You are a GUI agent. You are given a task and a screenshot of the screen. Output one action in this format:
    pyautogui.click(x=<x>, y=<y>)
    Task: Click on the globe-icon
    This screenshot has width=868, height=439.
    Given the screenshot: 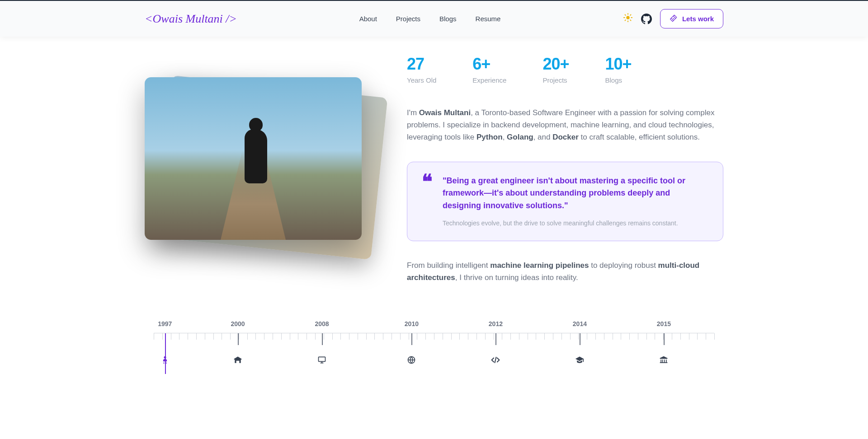 What is the action you would take?
    pyautogui.click(x=411, y=361)
    